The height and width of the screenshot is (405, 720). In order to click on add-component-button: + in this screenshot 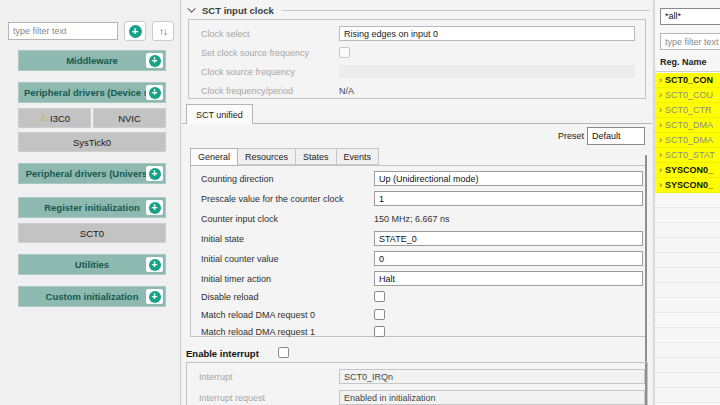, I will do `click(135, 31)`.